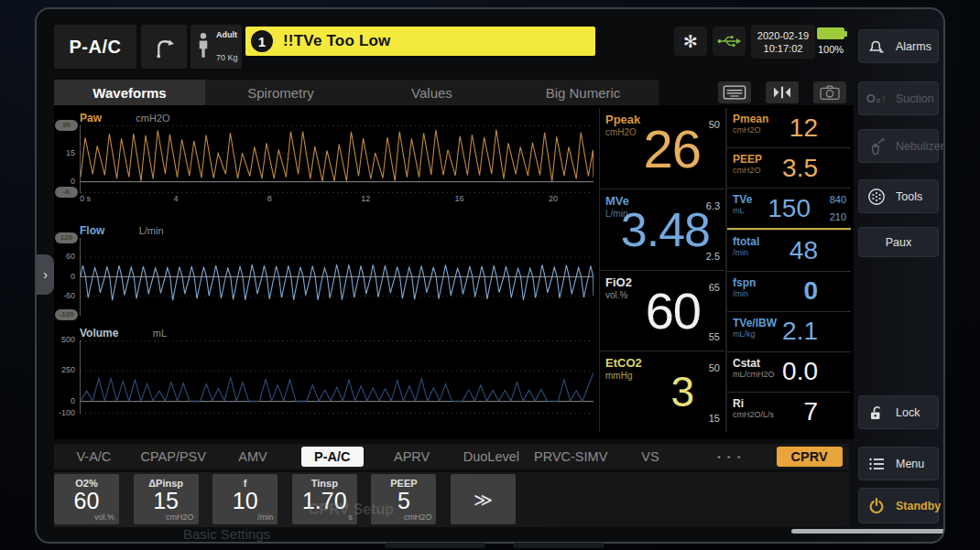  Describe the element at coordinates (46, 275) in the screenshot. I see `chevron-right-icon: ›` at that location.